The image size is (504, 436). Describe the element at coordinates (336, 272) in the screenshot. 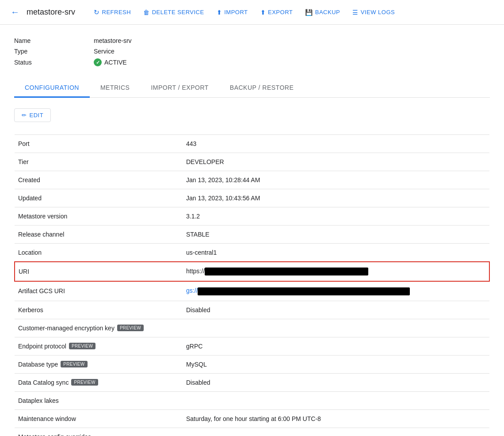

I see `uri-value: https://` at that location.